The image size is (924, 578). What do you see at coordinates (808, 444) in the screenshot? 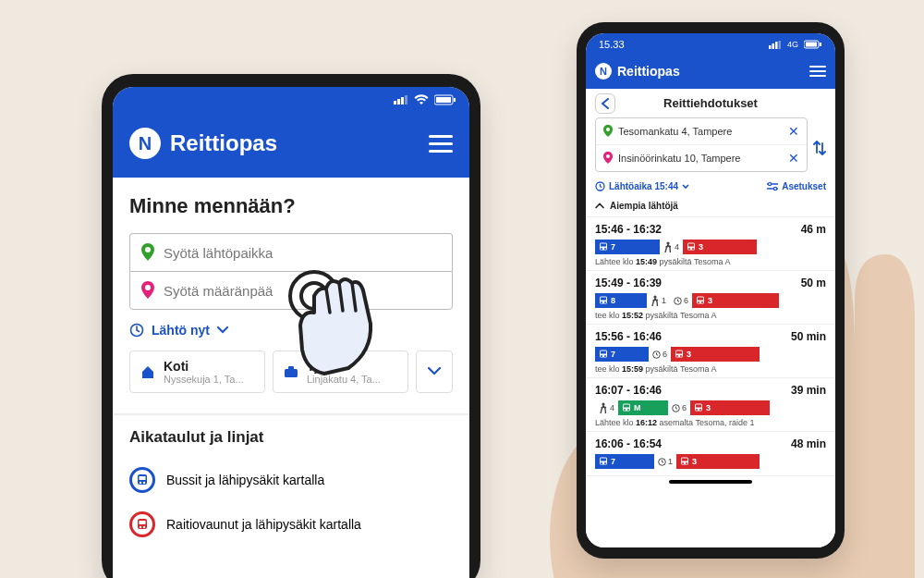
I see `duration: 48 min` at bounding box center [808, 444].